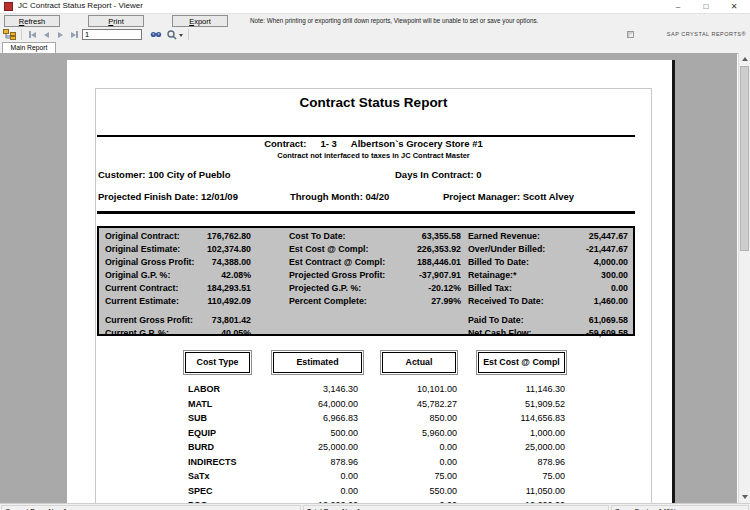 Image resolution: width=750 pixels, height=510 pixels. I want to click on summary-value: 184,293.51, so click(229, 288).